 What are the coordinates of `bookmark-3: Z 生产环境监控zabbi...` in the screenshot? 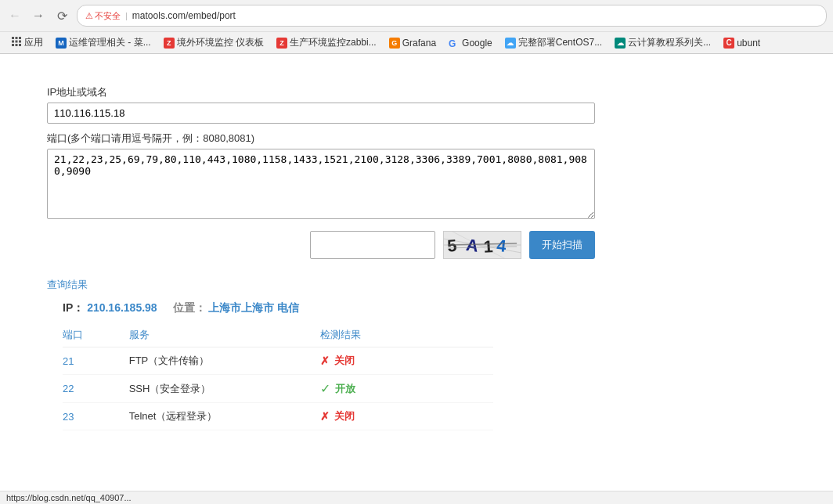 It's located at (326, 42).